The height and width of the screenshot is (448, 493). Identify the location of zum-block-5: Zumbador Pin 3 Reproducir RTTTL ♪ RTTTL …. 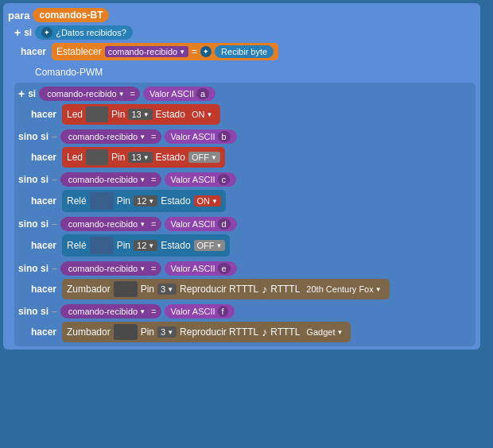
(207, 332).